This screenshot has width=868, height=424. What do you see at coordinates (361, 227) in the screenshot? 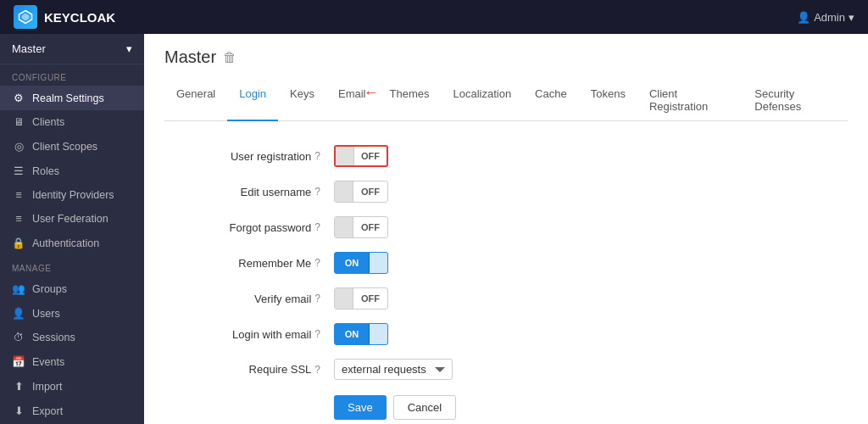
I see `forgot-password-toggle: OFF` at bounding box center [361, 227].